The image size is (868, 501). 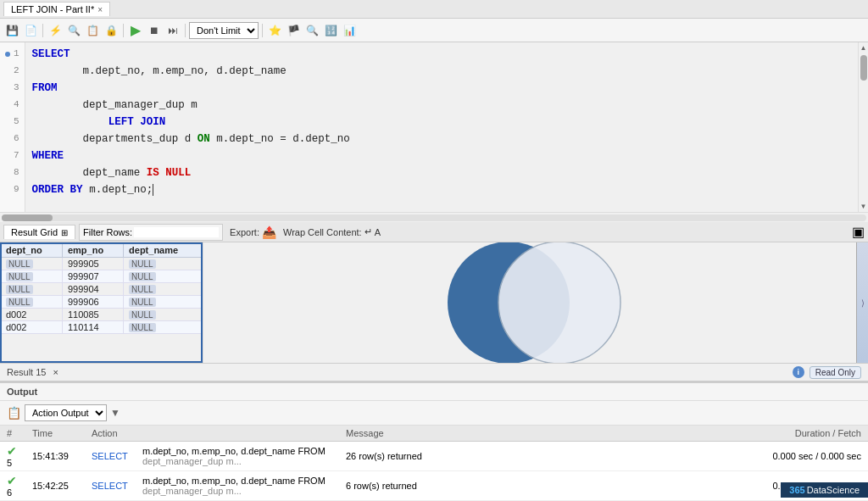 What do you see at coordinates (434, 487) in the screenshot?
I see `output-row-2: ✔ 6 15:42:25 SELECT m.dept_no, m.emp_no,…` at bounding box center [434, 487].